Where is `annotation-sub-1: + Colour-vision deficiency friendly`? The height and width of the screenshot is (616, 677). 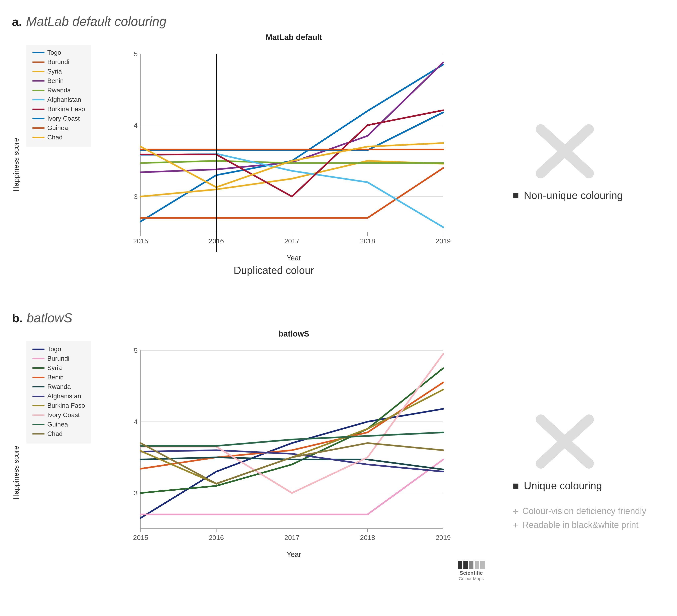 annotation-sub-1: + Colour-vision deficiency friendly is located at coordinates (580, 511).